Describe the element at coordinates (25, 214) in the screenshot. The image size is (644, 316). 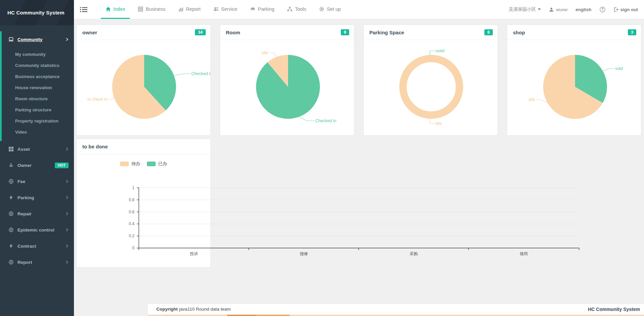
I see `sidebar-item-label: Repair` at that location.